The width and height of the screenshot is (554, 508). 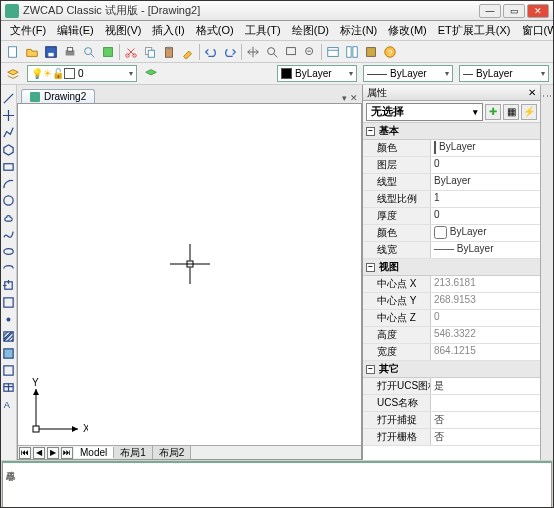 What do you see at coordinates (424, 112) in the screenshot?
I see `selection-combo: 无选择 ▾` at bounding box center [424, 112].